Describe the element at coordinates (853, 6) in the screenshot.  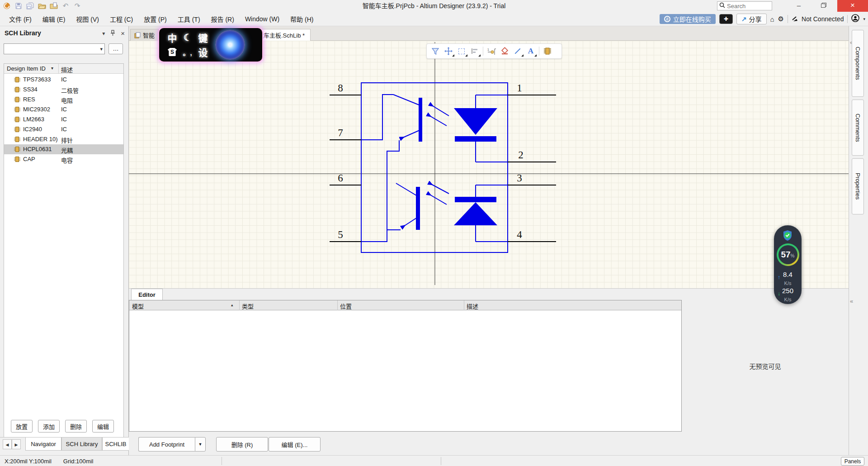
I see `close-button: ×` at that location.